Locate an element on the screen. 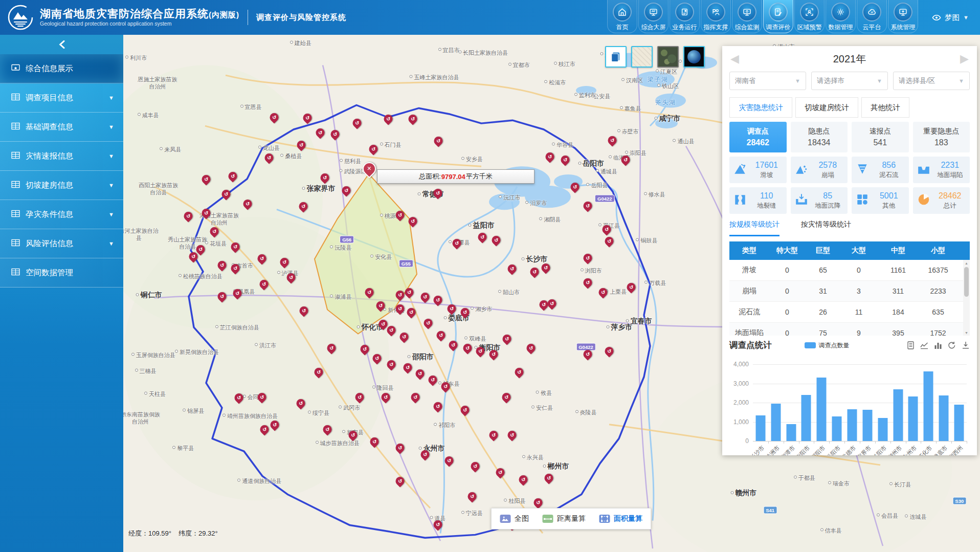 Image resolution: width=980 pixels, height=552 pixels. pie-icon is located at coordinates (924, 201).